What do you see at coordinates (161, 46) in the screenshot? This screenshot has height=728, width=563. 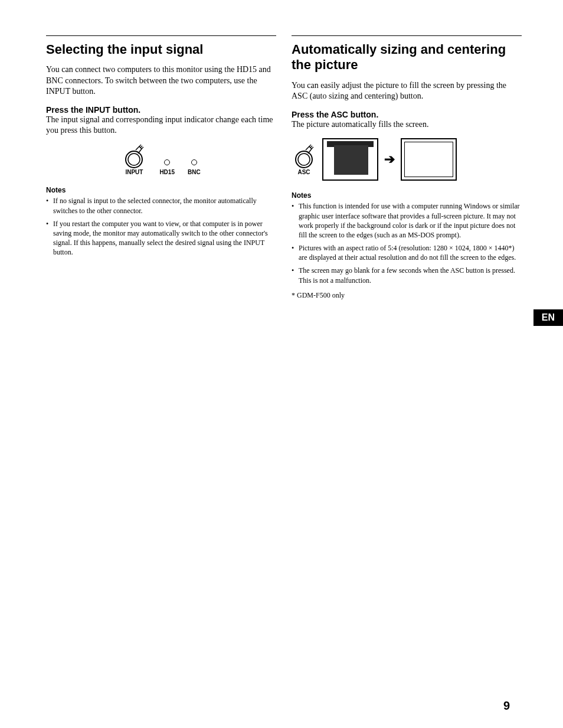 I see `section-title-left: Selecting the input signal` at bounding box center [161, 46].